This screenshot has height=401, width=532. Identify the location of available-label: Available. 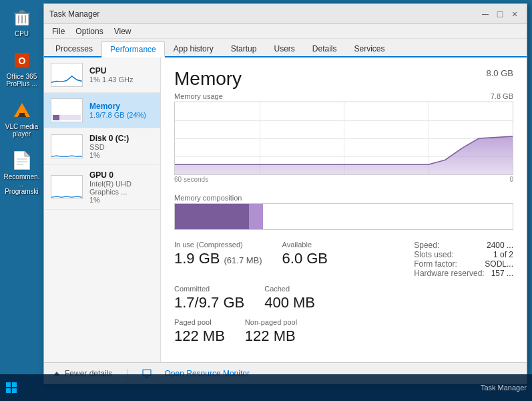
(305, 245).